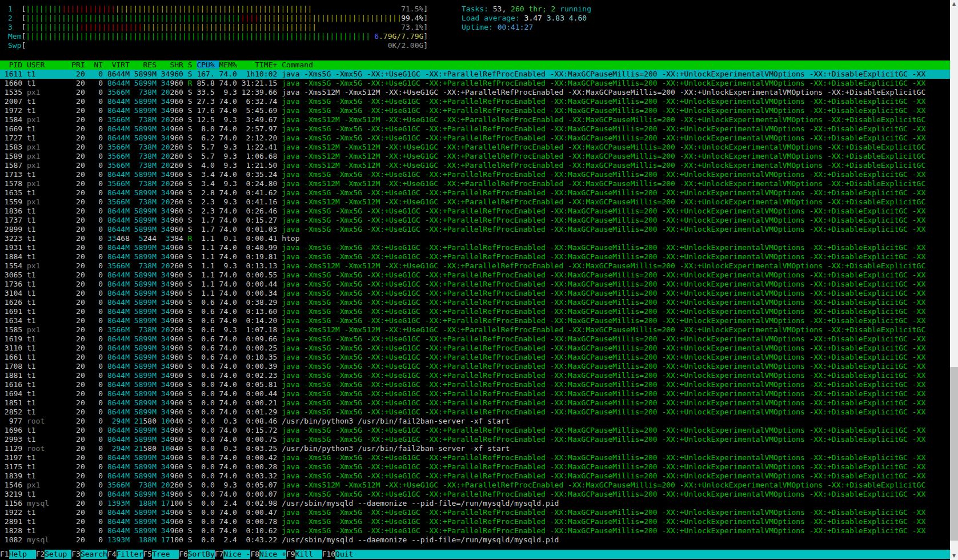  Describe the element at coordinates (475, 120) in the screenshot. I see `process-row: 1584 px1 20 0 3566M 738M 20260 S 12.5 9.…` at that location.